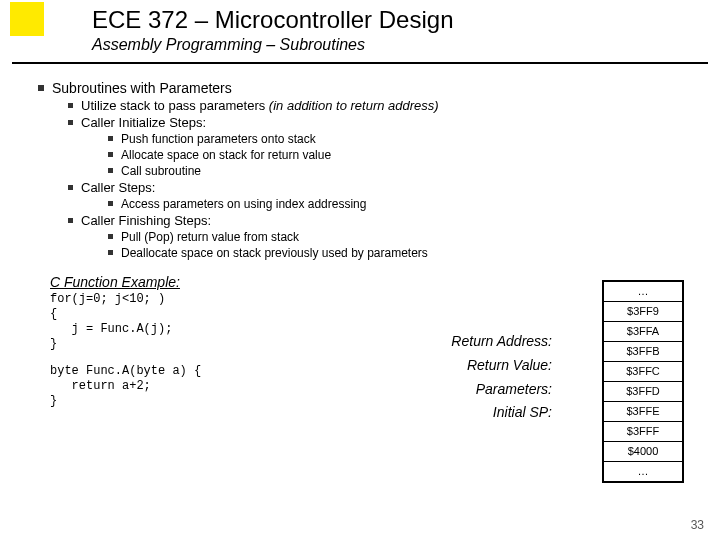 The image size is (720, 540). I want to click on text: Access parameters on using index address…, so click(244, 204).